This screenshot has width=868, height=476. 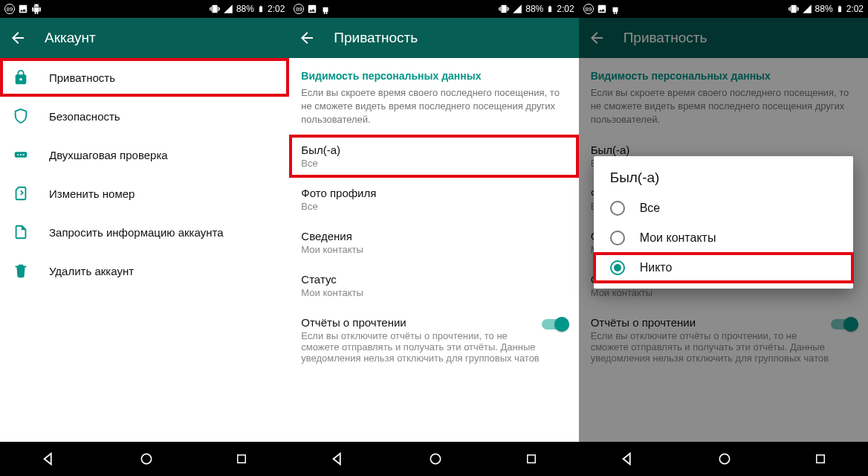 What do you see at coordinates (144, 193) in the screenshot?
I see `item-change-number: Изменить номер` at bounding box center [144, 193].